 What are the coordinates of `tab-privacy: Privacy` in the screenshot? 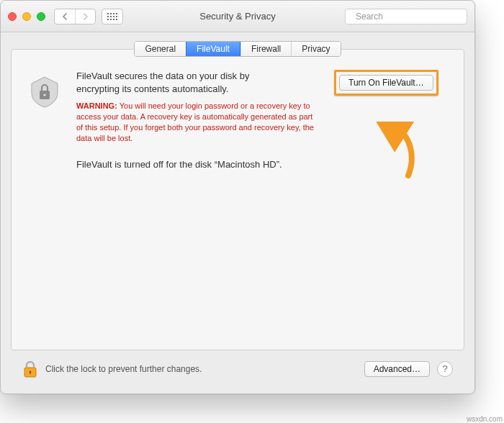 It's located at (315, 49).